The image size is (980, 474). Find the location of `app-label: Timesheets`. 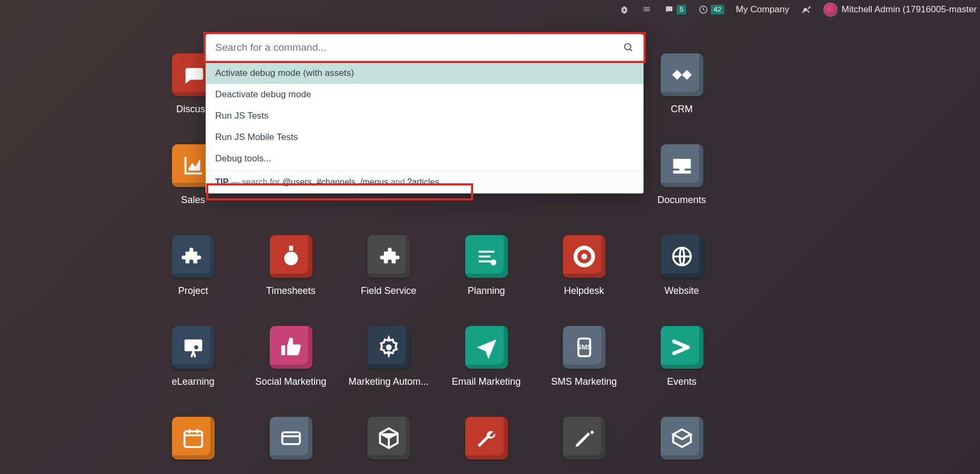

app-label: Timesheets is located at coordinates (291, 291).